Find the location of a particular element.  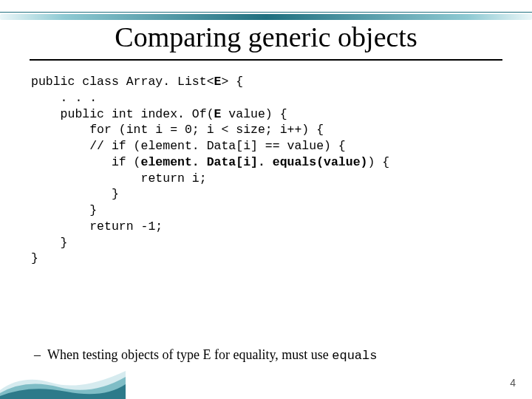

code-line-3: public int index. Of(E value) { is located at coordinates (160, 114).